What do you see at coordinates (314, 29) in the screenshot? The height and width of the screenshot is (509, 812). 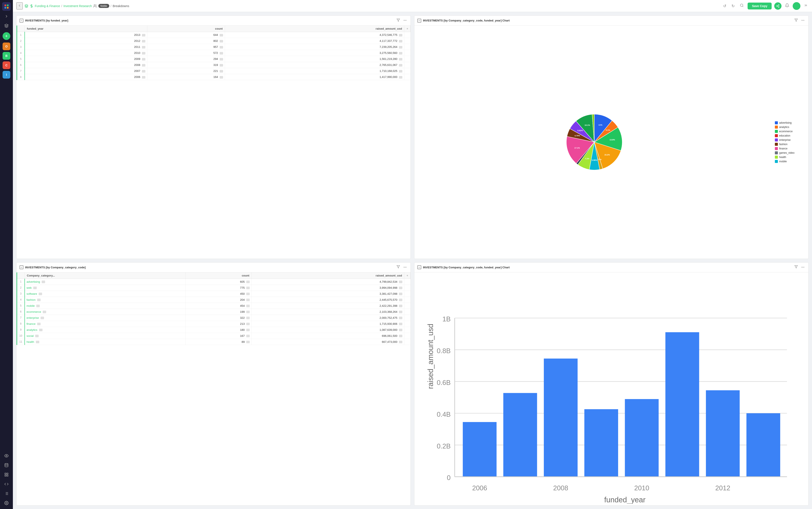 I see `col-raised-amount: raised_amount_usd` at bounding box center [314, 29].